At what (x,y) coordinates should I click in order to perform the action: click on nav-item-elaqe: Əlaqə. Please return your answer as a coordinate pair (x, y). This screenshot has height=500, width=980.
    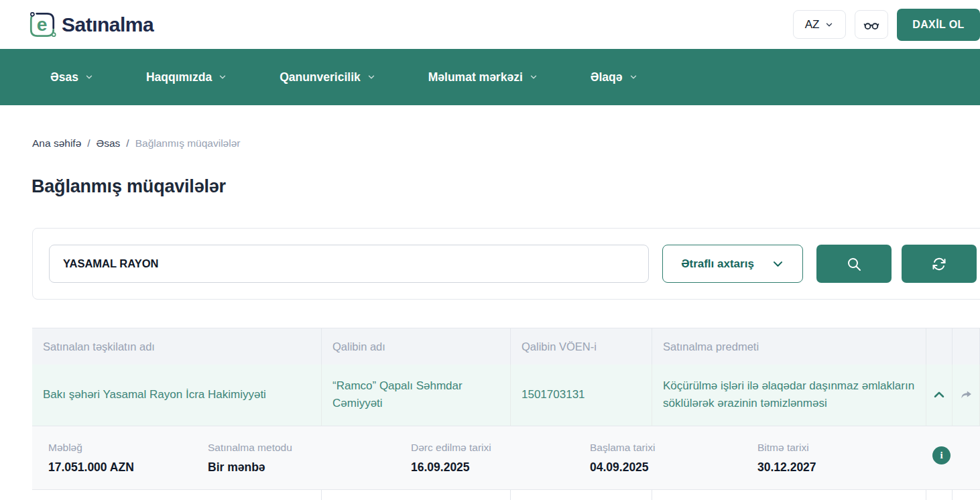
    Looking at the image, I should click on (614, 78).